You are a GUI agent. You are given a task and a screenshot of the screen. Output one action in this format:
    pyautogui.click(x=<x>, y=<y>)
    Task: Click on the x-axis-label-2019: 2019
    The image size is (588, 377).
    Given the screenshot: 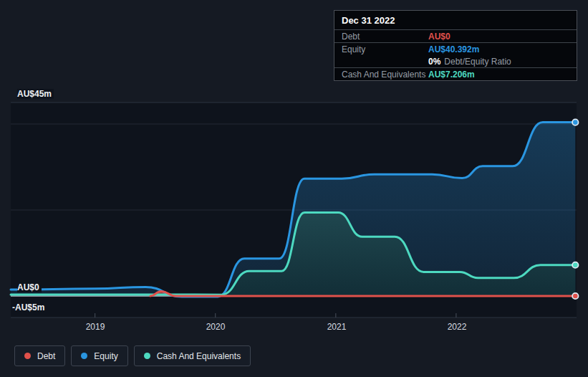 What is the action you would take?
    pyautogui.click(x=95, y=327)
    